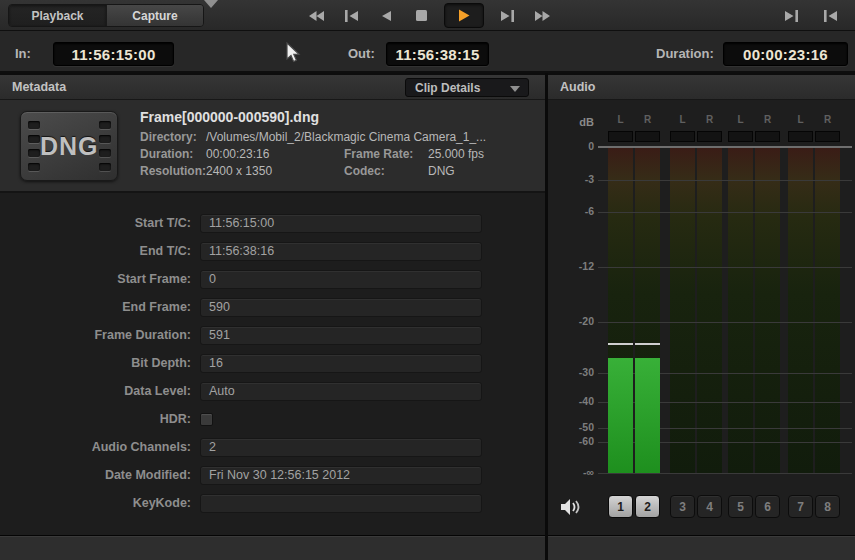 The image size is (855, 560). Describe the element at coordinates (105, 146) in the screenshot. I see `filmstrip-holes-right` at that location.